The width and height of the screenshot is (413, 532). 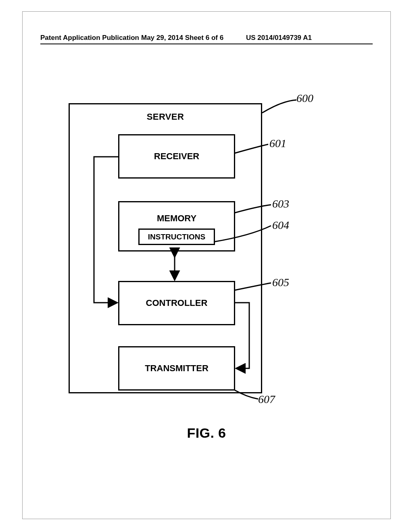 I want to click on ref-600: 600, so click(x=305, y=98).